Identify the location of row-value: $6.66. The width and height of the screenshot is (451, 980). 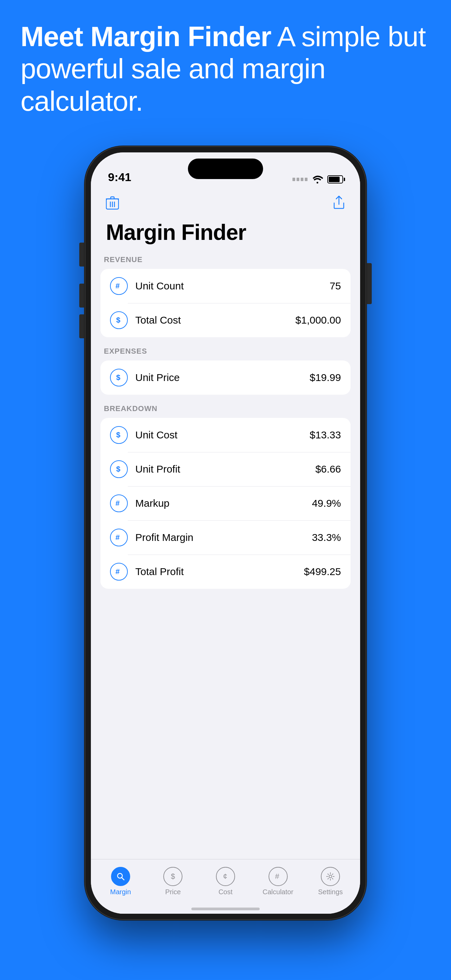
(328, 469).